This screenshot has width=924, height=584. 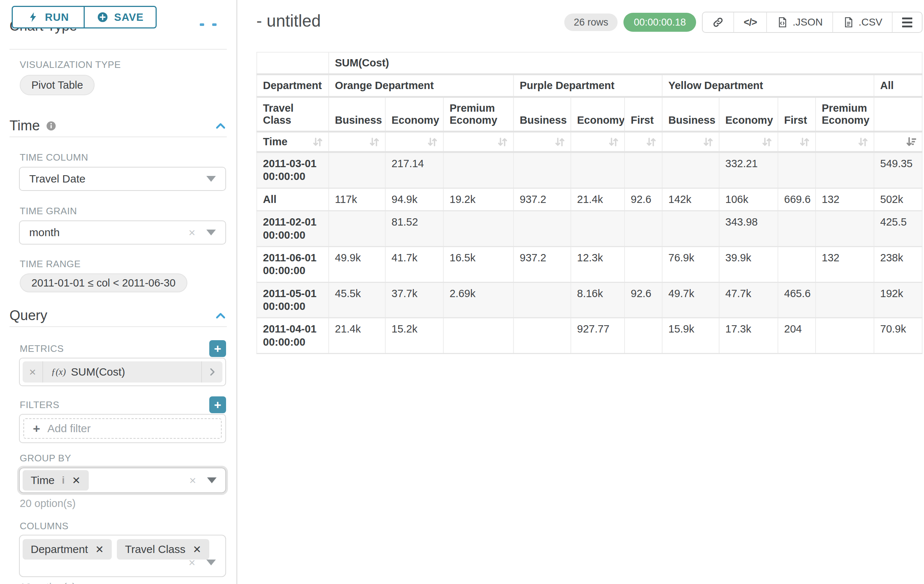 What do you see at coordinates (58, 372) in the screenshot?
I see `metric-function-icon: ƒ(x)` at bounding box center [58, 372].